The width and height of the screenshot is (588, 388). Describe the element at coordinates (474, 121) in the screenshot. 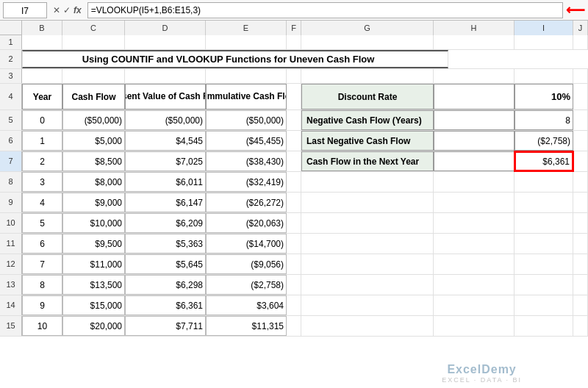

I see `cell-h5` at that location.